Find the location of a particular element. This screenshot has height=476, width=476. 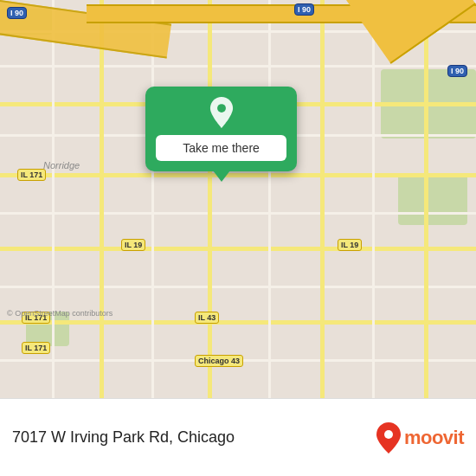

location-popup: Take me there is located at coordinates (222, 129).